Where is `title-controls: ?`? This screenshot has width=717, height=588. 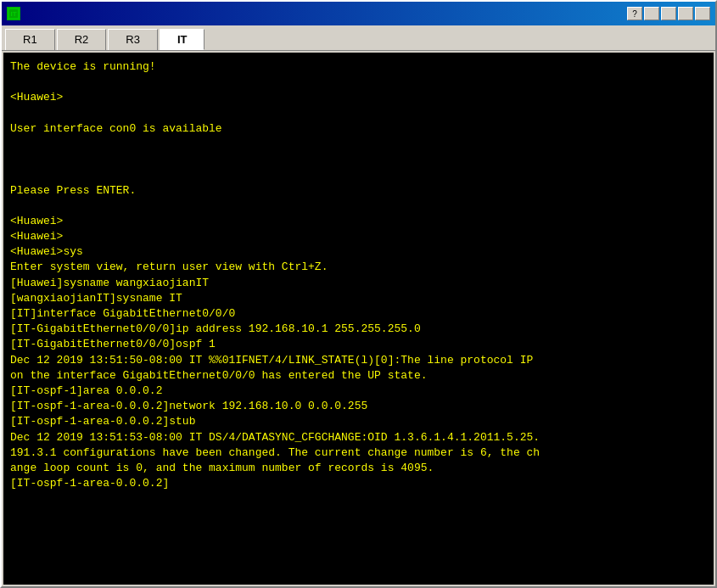 title-controls: ? is located at coordinates (669, 14).